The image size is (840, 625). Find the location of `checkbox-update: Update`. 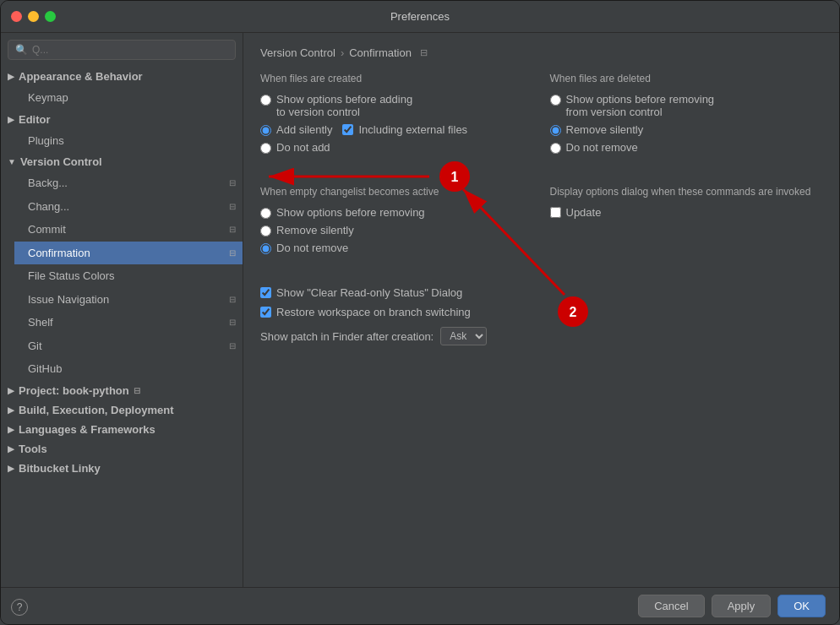

checkbox-update: Update is located at coordinates (686, 213).